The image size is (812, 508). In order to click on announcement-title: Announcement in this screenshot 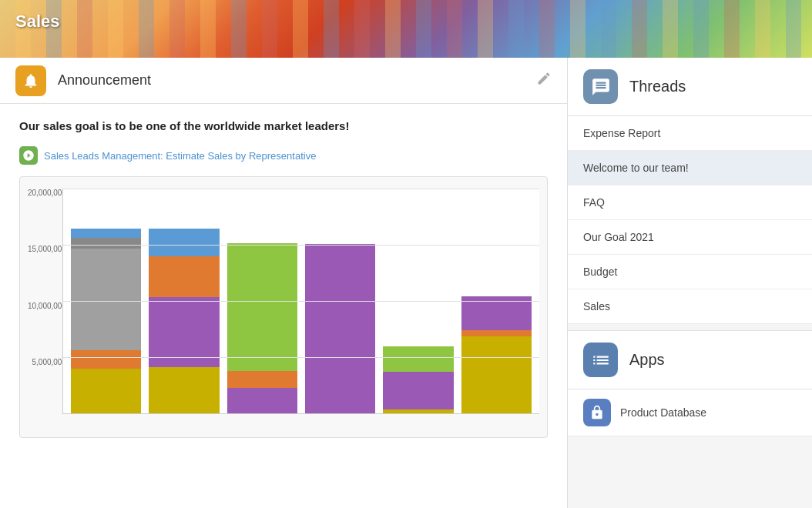, I will do `click(297, 80)`.